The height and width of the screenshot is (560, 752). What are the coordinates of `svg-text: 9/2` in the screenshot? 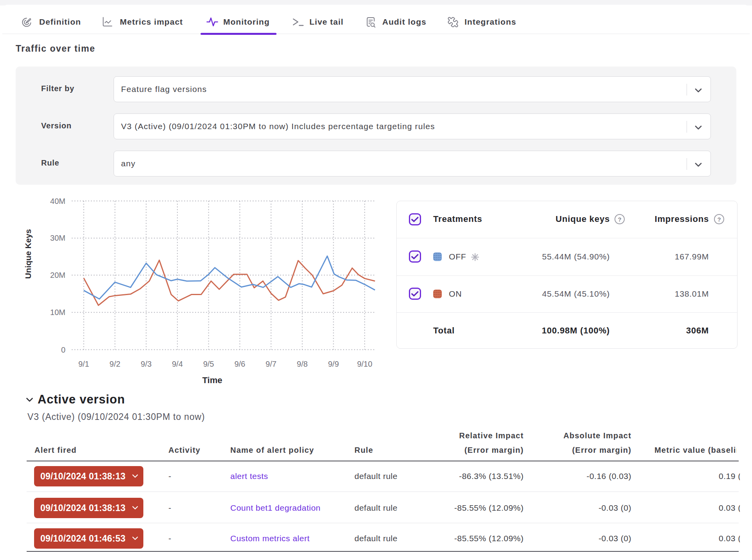 It's located at (115, 364).